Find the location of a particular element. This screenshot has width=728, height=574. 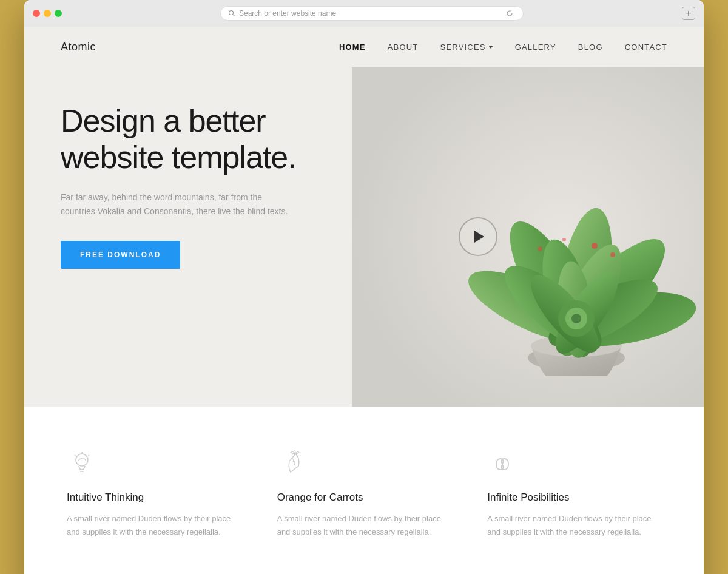

feature-title-infinite: Infinite Posibilities is located at coordinates (574, 498).